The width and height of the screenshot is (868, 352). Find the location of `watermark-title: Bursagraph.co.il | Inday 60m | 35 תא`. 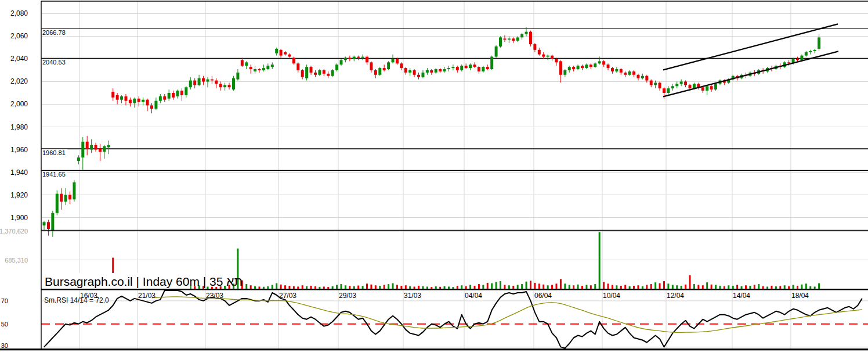

watermark-title: Bursagraph.co.il | Inday 60m | 35 תא is located at coordinates (144, 281).